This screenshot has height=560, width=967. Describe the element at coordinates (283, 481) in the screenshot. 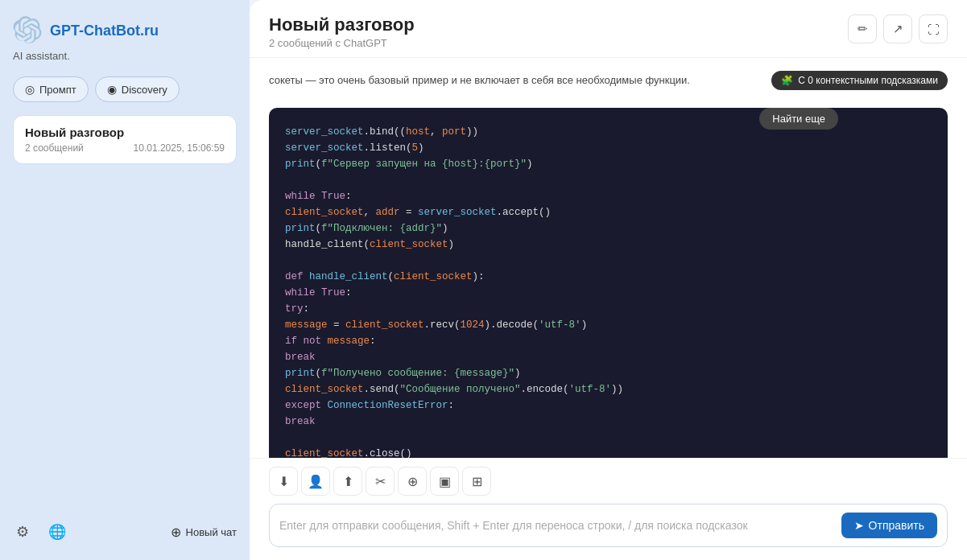

I see `scroll-down-icon: ⬇` at that location.